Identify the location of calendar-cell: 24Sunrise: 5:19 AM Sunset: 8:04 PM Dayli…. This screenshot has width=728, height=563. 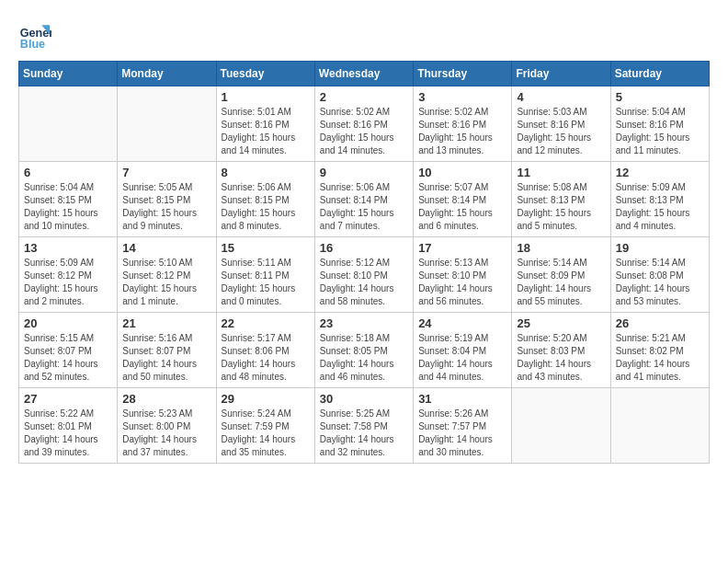
(463, 350).